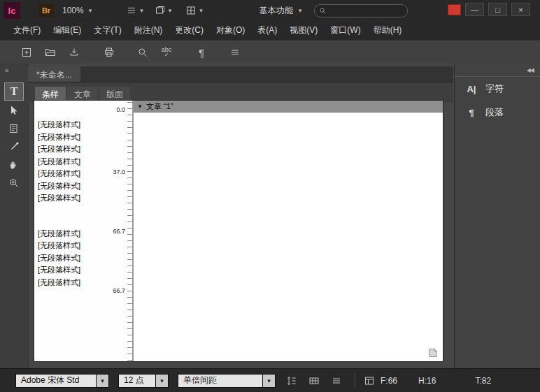 The height and width of the screenshot is (392, 540). Describe the element at coordinates (50, 52) in the screenshot. I see `open-button` at that location.